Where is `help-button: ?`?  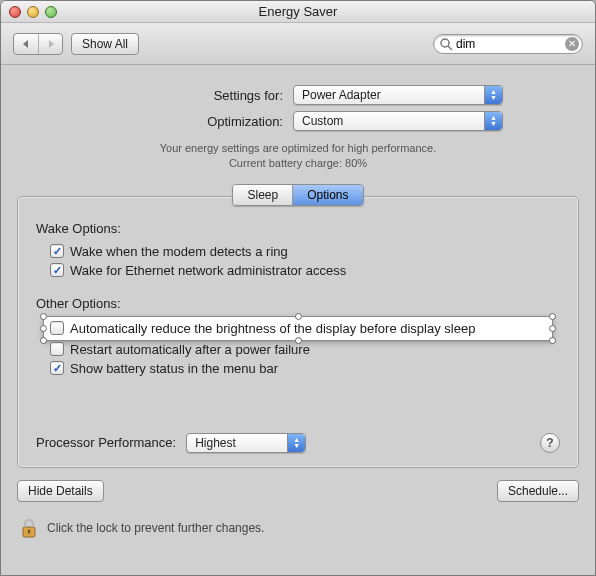
help-button: ? is located at coordinates (550, 443).